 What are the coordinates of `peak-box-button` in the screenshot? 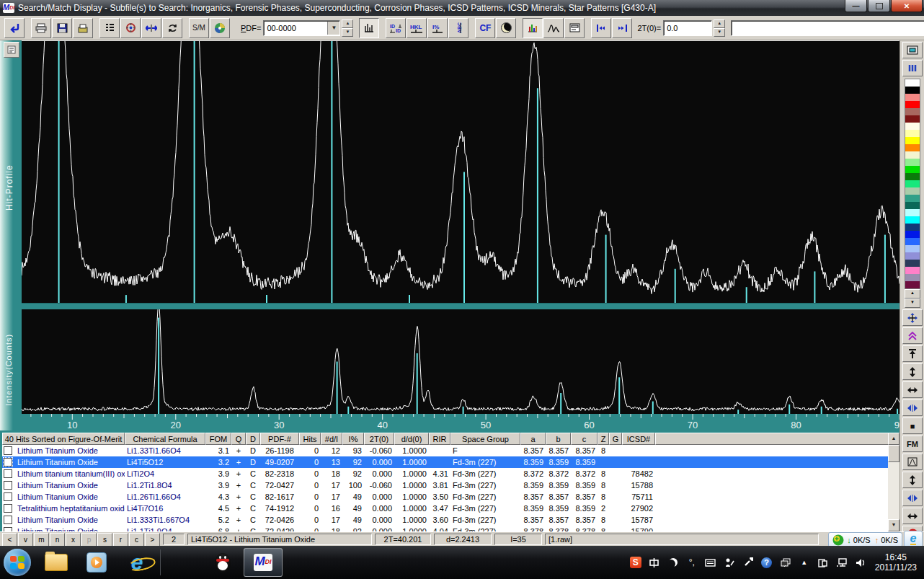 It's located at (912, 461).